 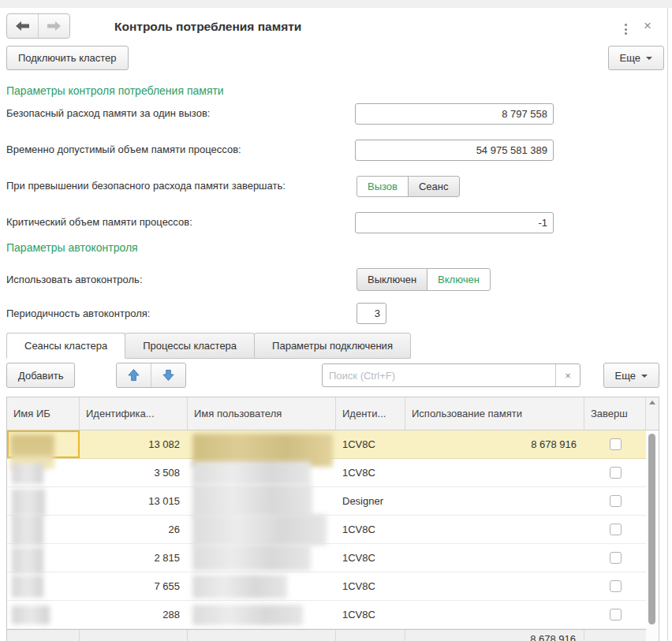 What do you see at coordinates (41, 375) in the screenshot?
I see `add-button-label: Добавить` at bounding box center [41, 375].